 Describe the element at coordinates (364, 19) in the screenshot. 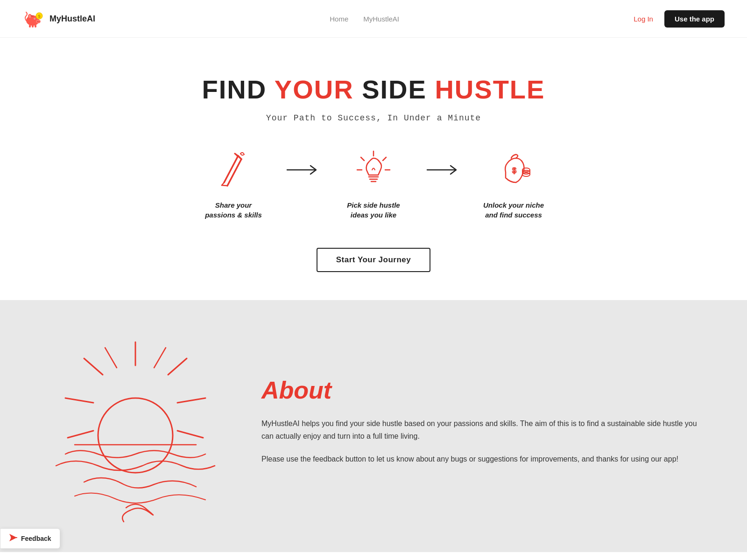

I see `nav-links: Home MyHustleAI` at that location.